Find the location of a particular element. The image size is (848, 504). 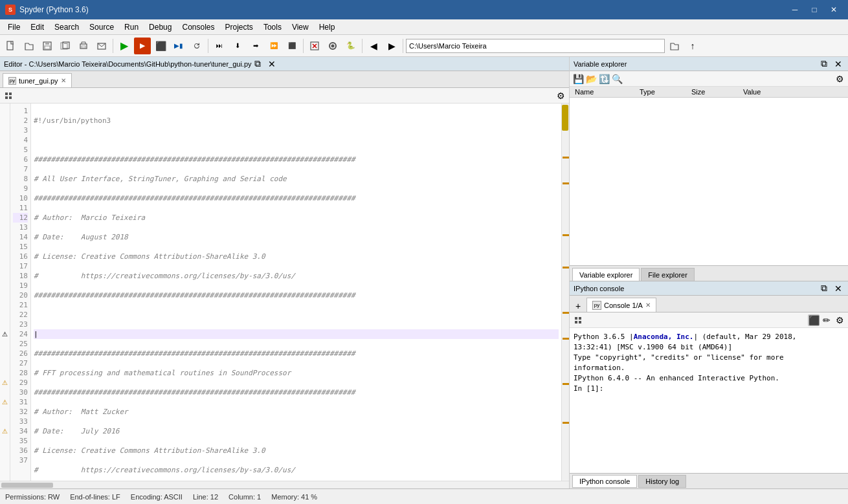

close-button: ✕ is located at coordinates (834, 10).